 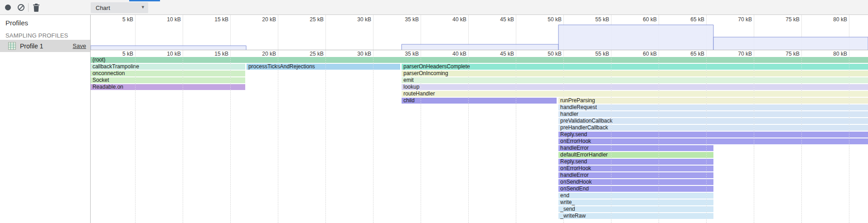 What do you see at coordinates (21, 7) in the screenshot?
I see `clear-icon` at bounding box center [21, 7].